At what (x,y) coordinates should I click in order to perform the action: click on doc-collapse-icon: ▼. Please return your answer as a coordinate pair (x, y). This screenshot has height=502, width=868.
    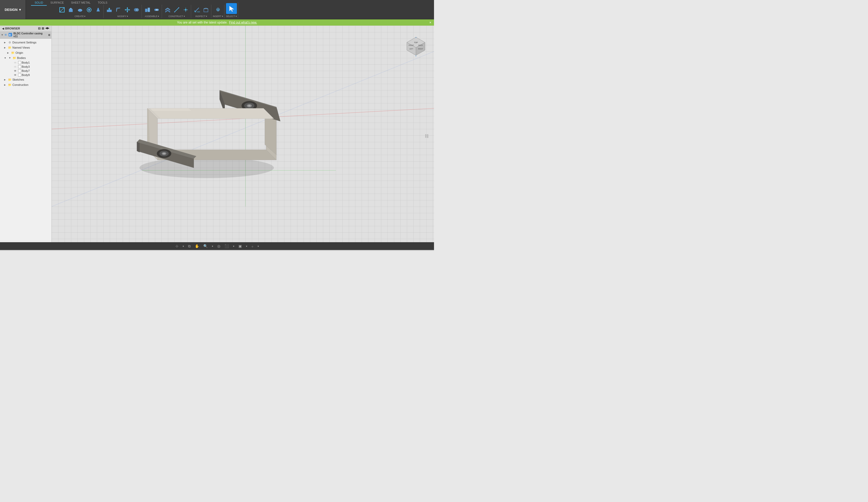
    Looking at the image, I should click on (2, 35).